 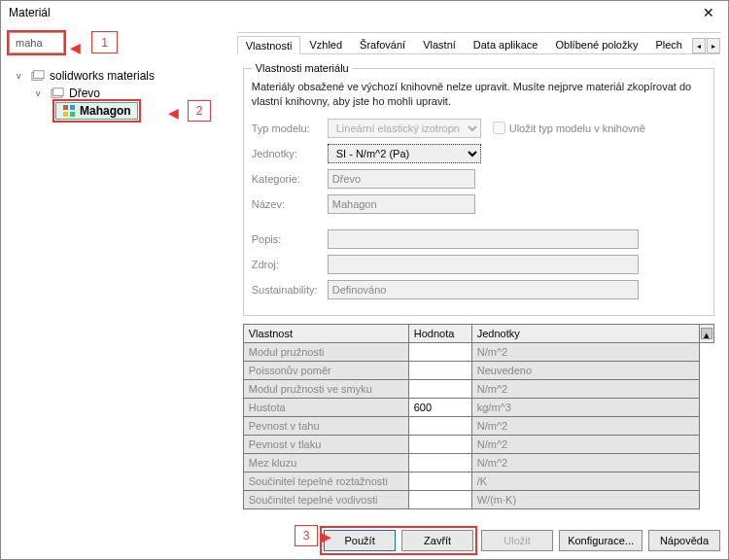 I want to click on header-value: Hodnota, so click(x=439, y=332).